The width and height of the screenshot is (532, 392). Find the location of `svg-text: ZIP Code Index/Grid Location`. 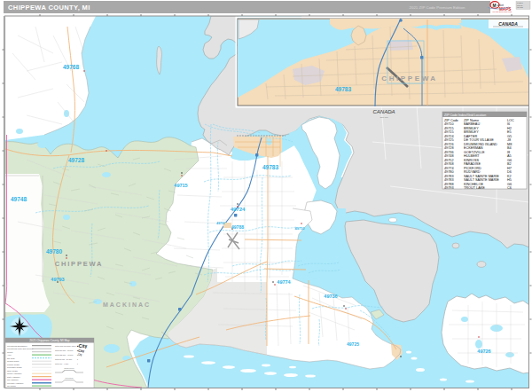

svg-text: ZIP Code Index/Grid Location is located at coordinates (465, 115).